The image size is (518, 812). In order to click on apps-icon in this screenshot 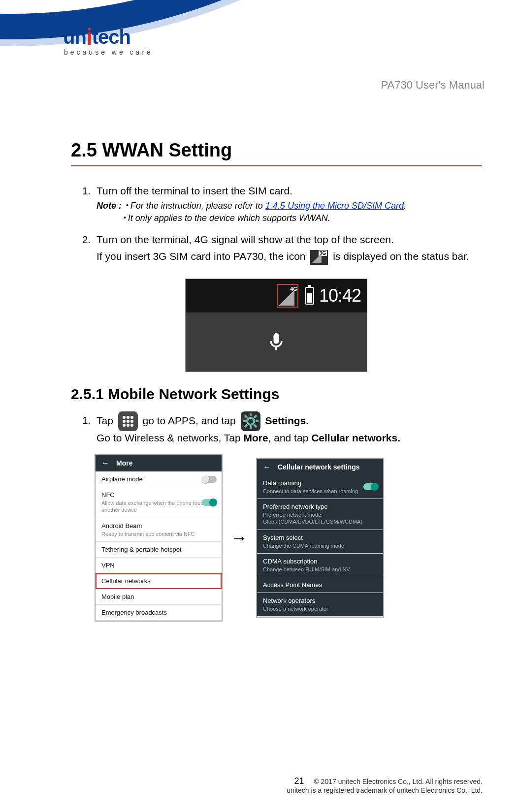, I will do `click(128, 421)`.